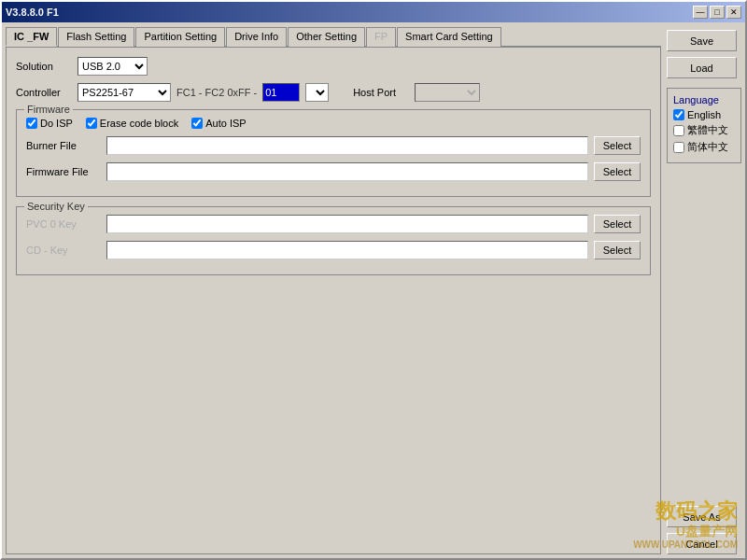 Image resolution: width=747 pixels, height=560 pixels. What do you see at coordinates (685, 532) in the screenshot?
I see `watermark-line2: U盘量产网` at bounding box center [685, 532].